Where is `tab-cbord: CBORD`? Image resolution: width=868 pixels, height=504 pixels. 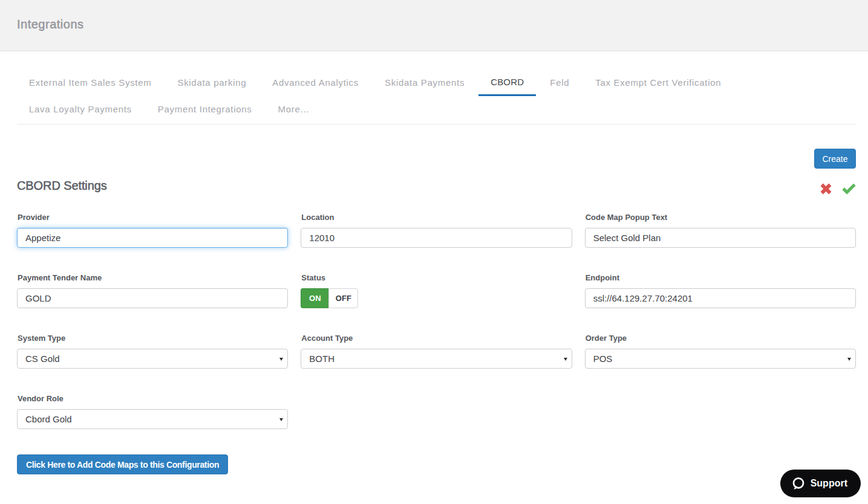
tab-cbord: CBORD is located at coordinates (507, 83).